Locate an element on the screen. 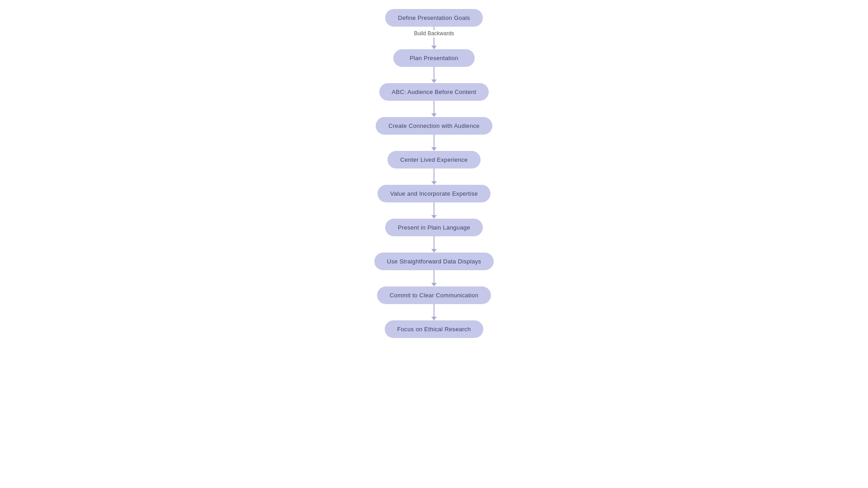  node-abc-audience: ABC: Audience Before Content is located at coordinates (434, 92).